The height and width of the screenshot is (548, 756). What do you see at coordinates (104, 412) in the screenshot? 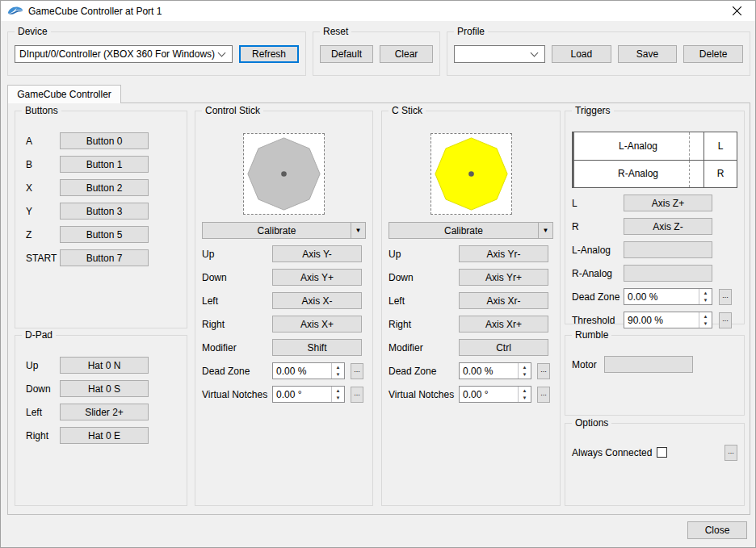
I see `dpad-left-mapping-button: Slider 2+` at bounding box center [104, 412].